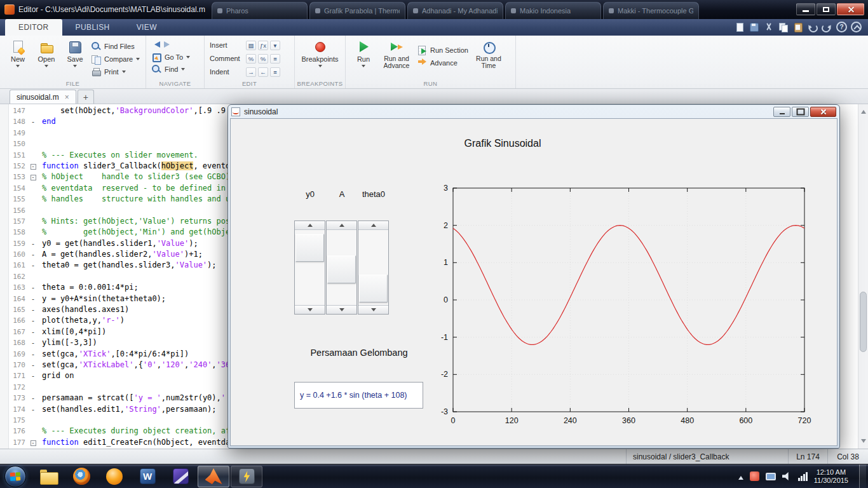 This screenshot has width=868, height=488. Describe the element at coordinates (263, 46) in the screenshot. I see `insert-function-icon: ƒx` at that location.